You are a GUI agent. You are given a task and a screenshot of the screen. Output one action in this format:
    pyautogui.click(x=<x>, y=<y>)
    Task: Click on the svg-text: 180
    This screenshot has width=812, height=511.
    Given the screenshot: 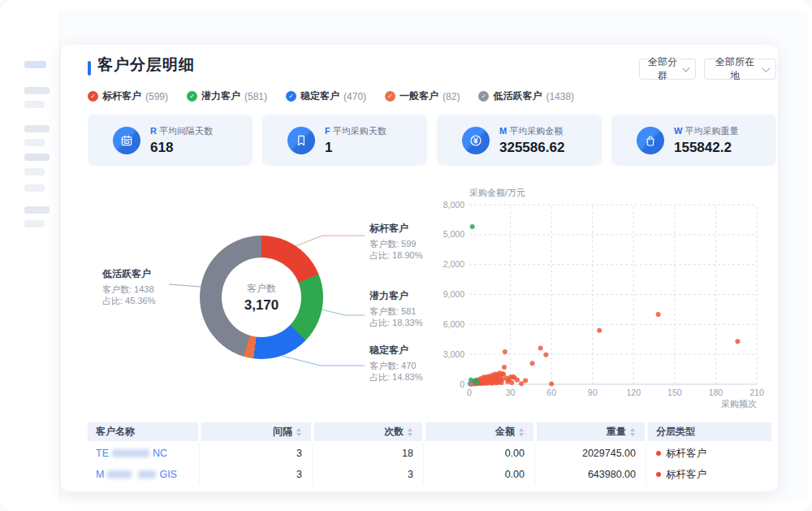 What is the action you would take?
    pyautogui.click(x=716, y=392)
    